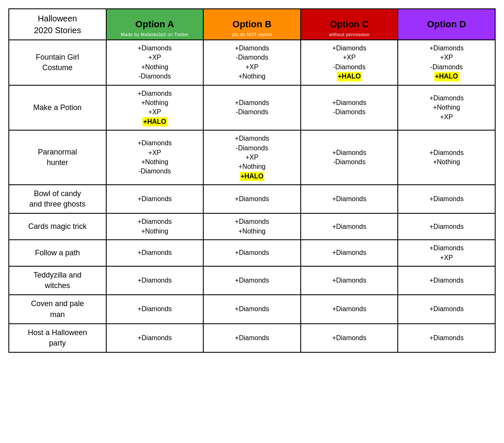 The image size is (504, 443). I want to click on table-row: Fountain Girl Costume+Diamonds +XP +Noth…, so click(252, 63).